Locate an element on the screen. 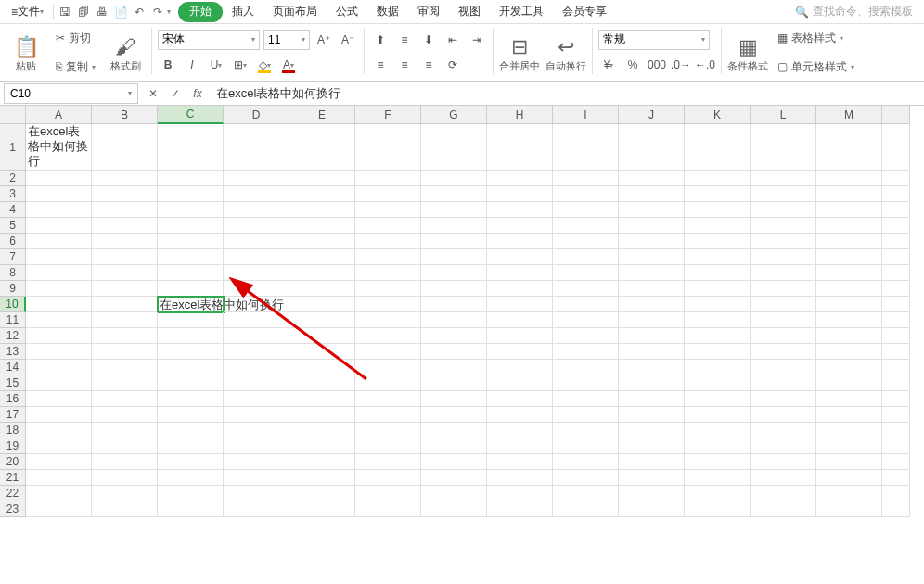 This screenshot has height=584, width=924. row-header: 16 is located at coordinates (13, 399).